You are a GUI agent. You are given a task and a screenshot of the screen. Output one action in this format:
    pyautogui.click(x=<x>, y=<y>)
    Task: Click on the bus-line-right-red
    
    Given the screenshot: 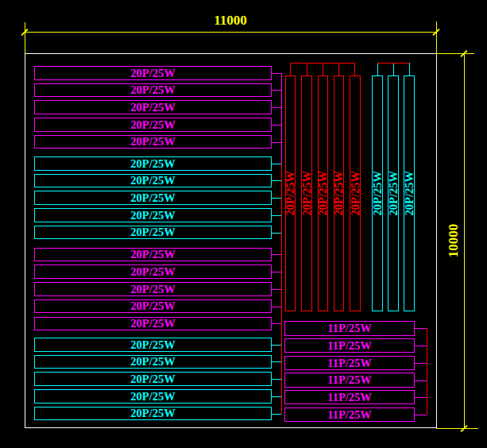 What is the action you would take?
    pyautogui.click(x=427, y=372)
    